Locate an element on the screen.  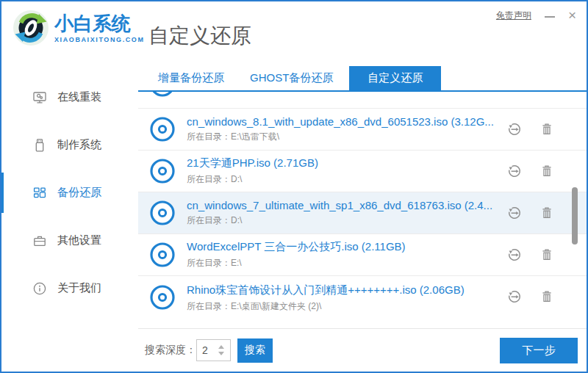
iso-name: WordExcelPPT 三合一办公技巧.iso (2.11GB) is located at coordinates (296, 247).